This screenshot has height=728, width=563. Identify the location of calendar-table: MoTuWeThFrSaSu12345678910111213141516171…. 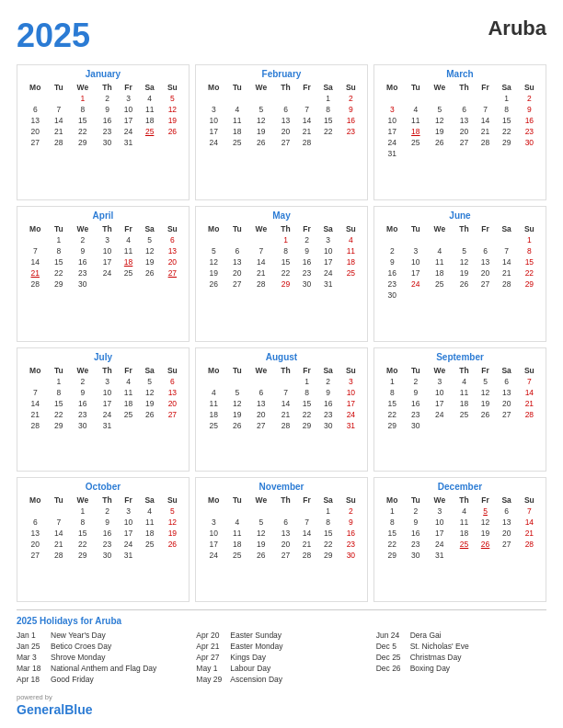
(460, 528).